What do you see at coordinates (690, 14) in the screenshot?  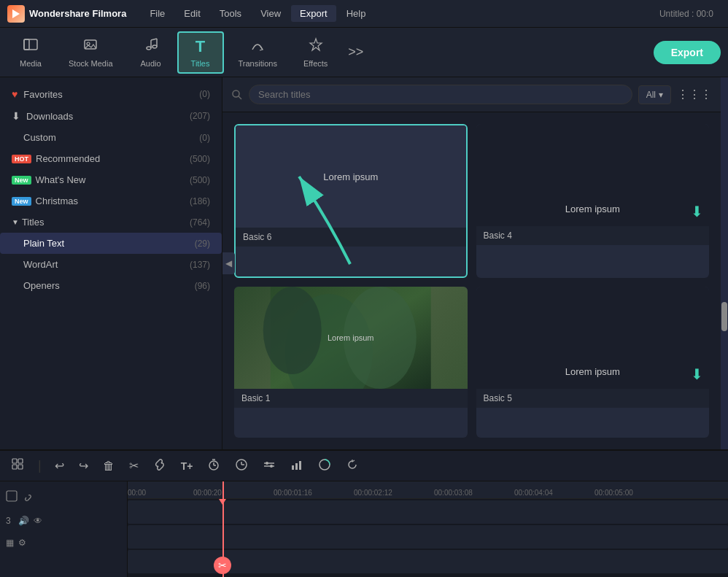 I see `window-title: Untitled : 00:0` at bounding box center [690, 14].